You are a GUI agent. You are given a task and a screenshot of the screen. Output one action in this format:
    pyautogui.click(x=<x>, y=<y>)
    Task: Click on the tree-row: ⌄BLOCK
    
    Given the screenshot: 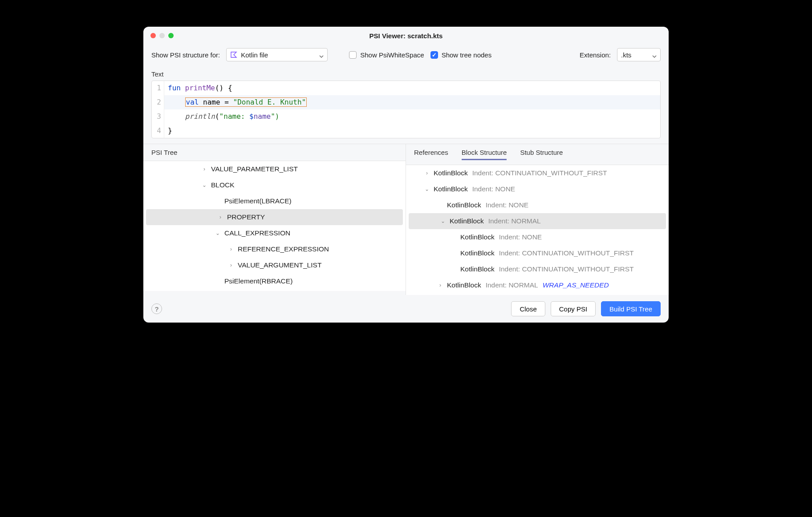 What is the action you would take?
    pyautogui.click(x=274, y=185)
    